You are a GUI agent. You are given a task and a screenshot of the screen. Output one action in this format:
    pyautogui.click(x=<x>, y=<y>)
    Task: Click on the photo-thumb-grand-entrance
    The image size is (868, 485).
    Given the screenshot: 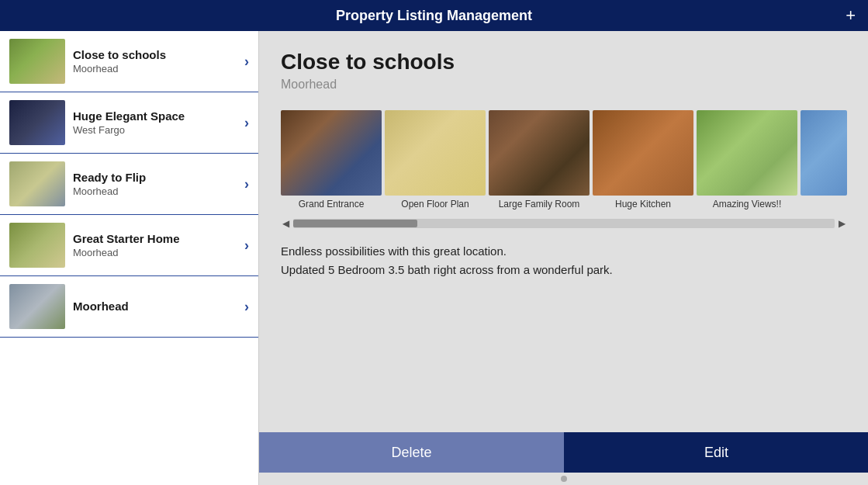 What is the action you would take?
    pyautogui.click(x=331, y=153)
    